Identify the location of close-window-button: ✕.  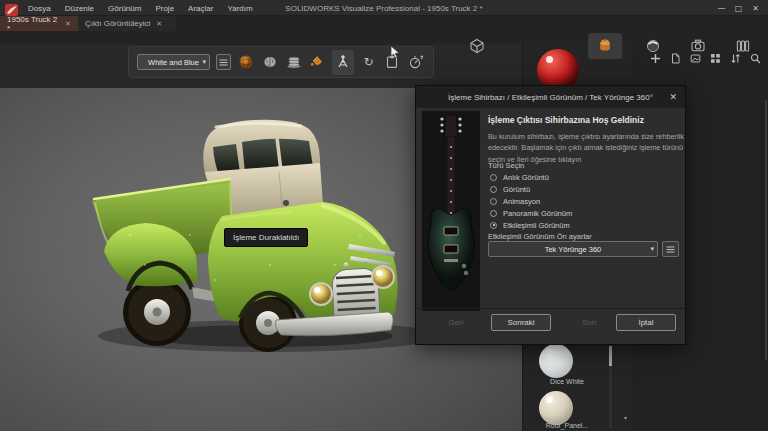
(756, 8).